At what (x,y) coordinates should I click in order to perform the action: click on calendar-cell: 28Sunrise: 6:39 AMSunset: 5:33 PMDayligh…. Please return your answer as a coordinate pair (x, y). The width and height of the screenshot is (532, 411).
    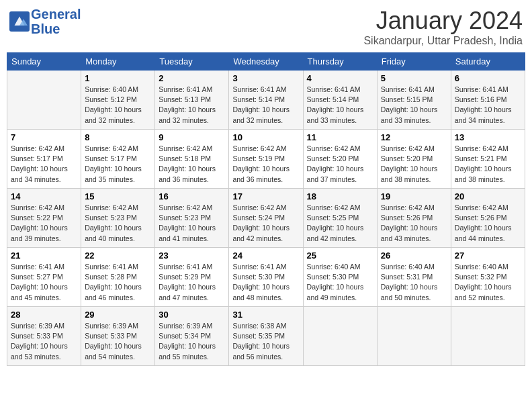
    Looking at the image, I should click on (44, 336).